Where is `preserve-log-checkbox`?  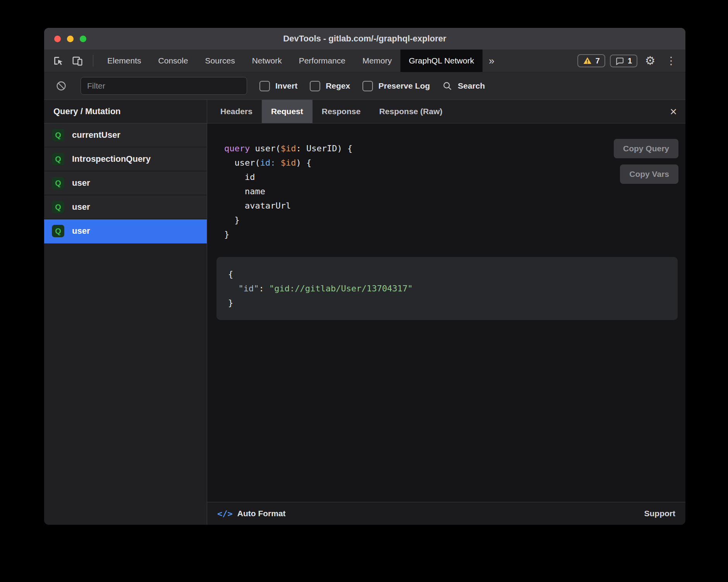
preserve-log-checkbox is located at coordinates (368, 86).